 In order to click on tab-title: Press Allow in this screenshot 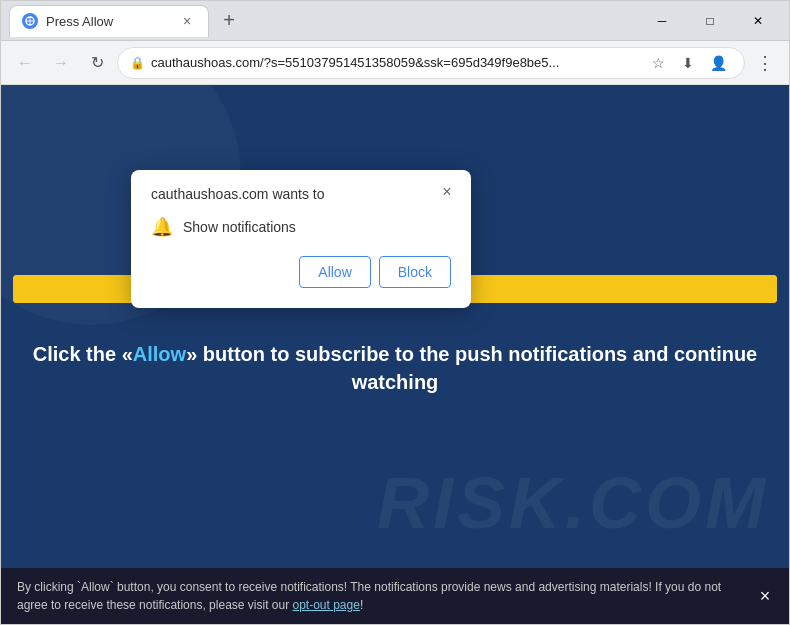, I will do `click(80, 22)`.